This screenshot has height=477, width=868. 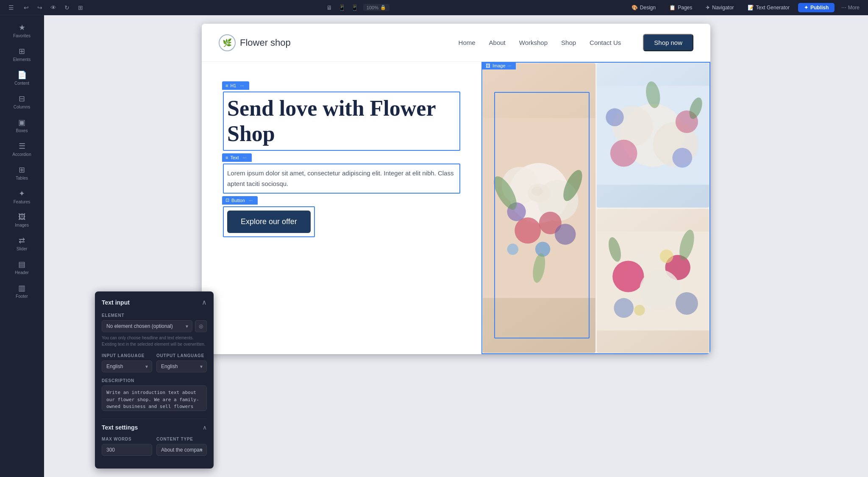 I want to click on favorites-icon: ★, so click(x=22, y=28).